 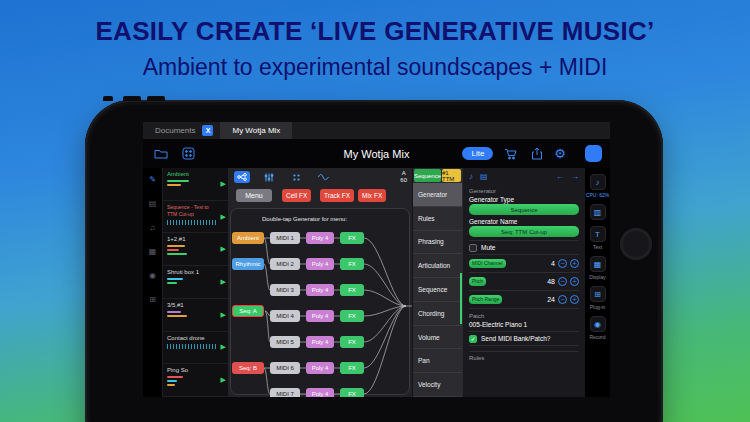 I want to click on track-row: Ambient ▶, so click(x=196, y=184).